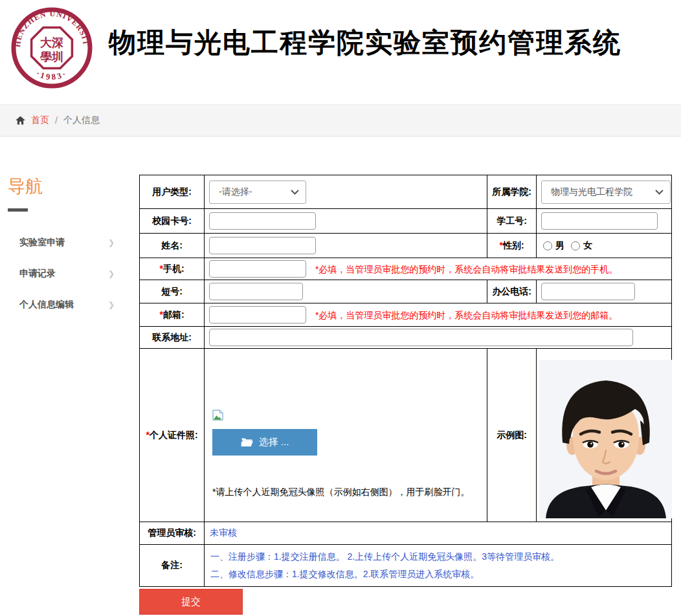 This screenshot has height=616, width=681. I want to click on short-number-input, so click(256, 291).